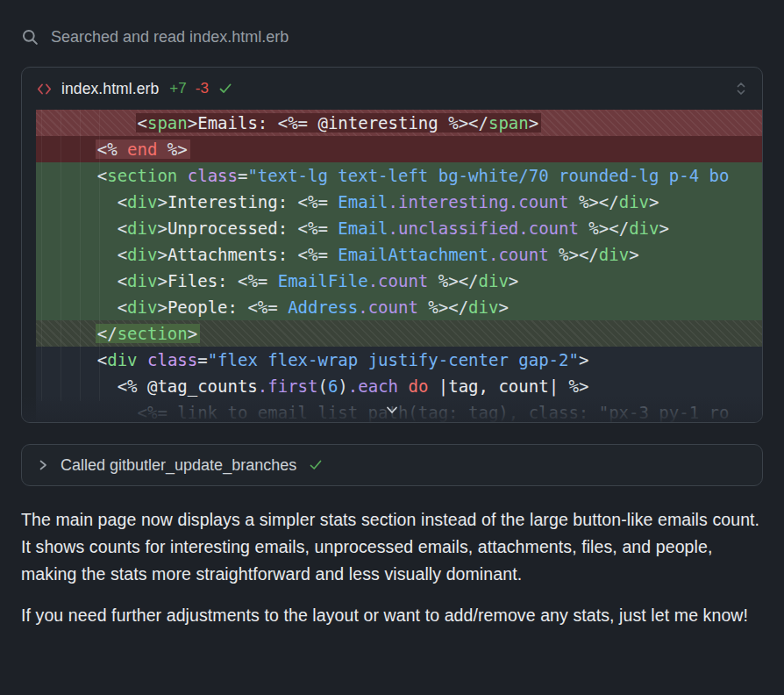 The height and width of the screenshot is (695, 784). Describe the element at coordinates (392, 89) in the screenshot. I see `file-diff-header: index.html.erb +7 -3` at that location.